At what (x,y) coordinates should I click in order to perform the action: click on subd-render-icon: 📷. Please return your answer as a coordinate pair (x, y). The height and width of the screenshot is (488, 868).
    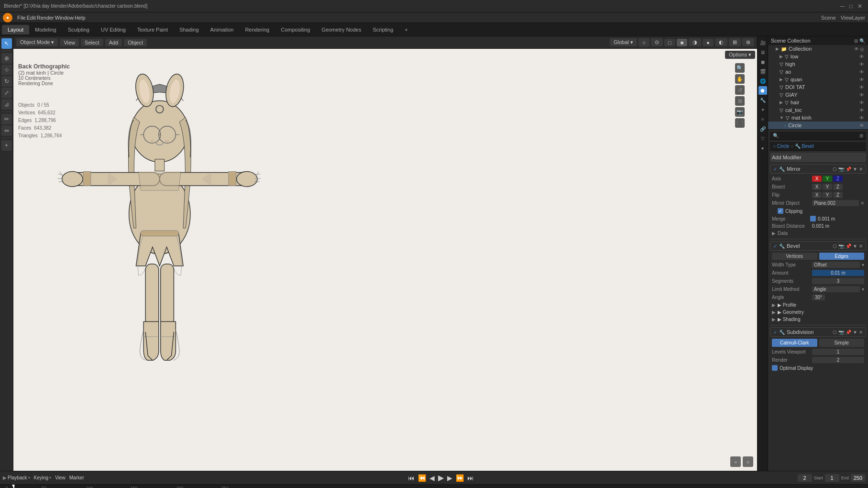
    Looking at the image, I should click on (841, 332).